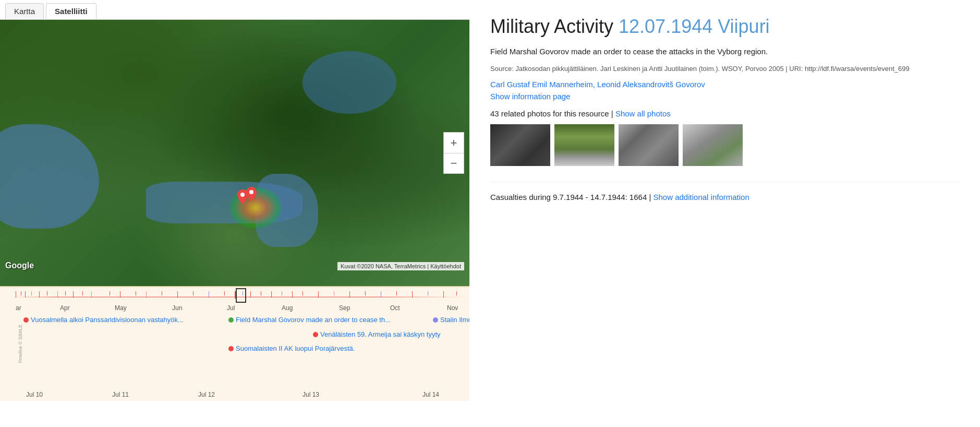 The width and height of the screenshot is (980, 427). I want to click on timeline-event-5: Suomalaisten II AK luopui Porajärvestä., so click(292, 349).